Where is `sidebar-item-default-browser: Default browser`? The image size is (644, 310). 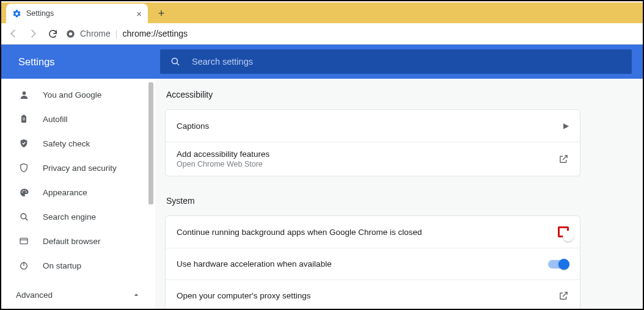
sidebar-item-default-browser: Default browser is located at coordinates (78, 241).